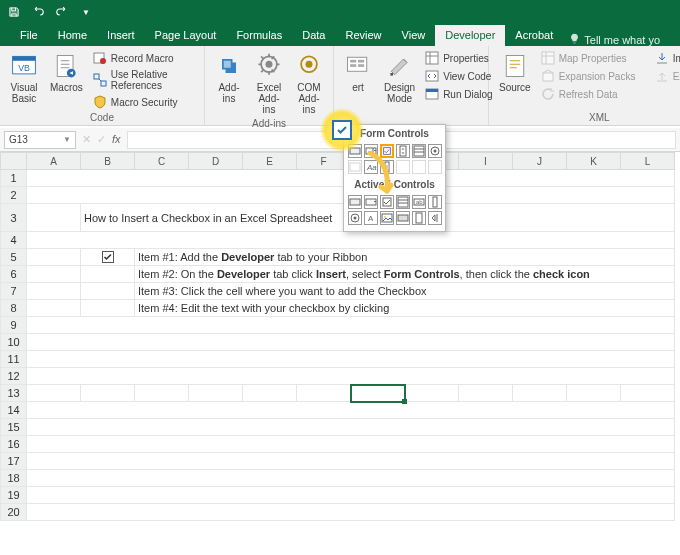 Image resolution: width=680 pixels, height=555 pixels. Describe the element at coordinates (387, 151) in the screenshot. I see `form-checkbox-icon` at that location.